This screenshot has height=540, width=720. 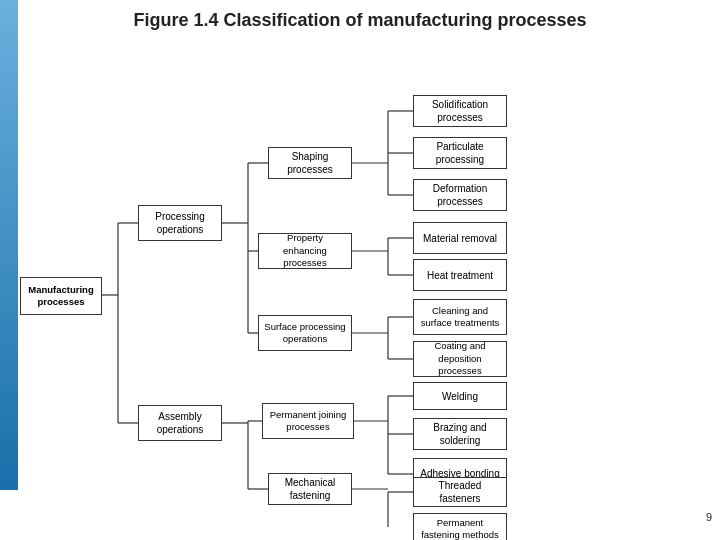 I want to click on box-solidification: Solidification processes, so click(x=460, y=111).